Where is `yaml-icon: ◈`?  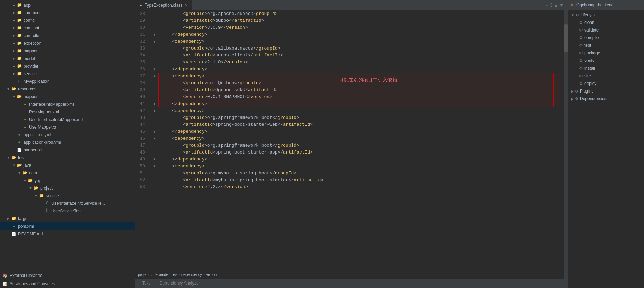 yaml-icon: ◈ is located at coordinates (19, 135).